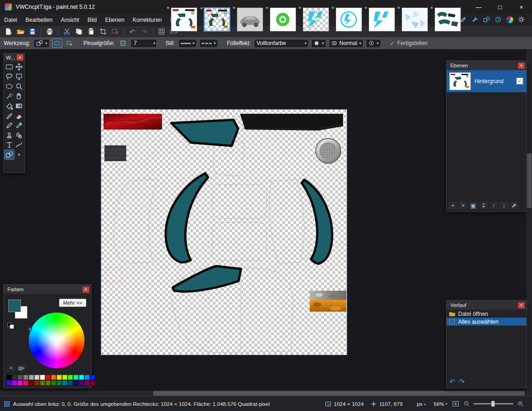  I want to click on brush-size-combo: ▾, so click(144, 44).